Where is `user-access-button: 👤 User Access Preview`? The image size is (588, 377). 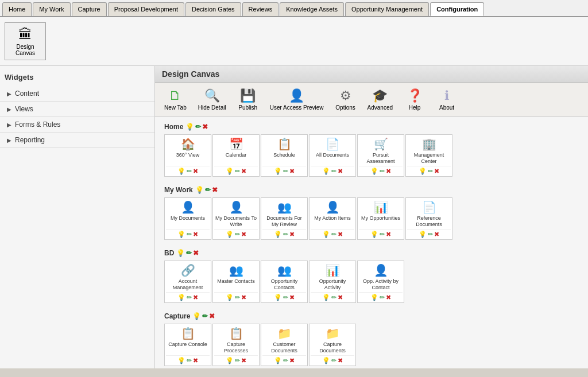 user-access-button: 👤 User Access Preview is located at coordinates (297, 100).